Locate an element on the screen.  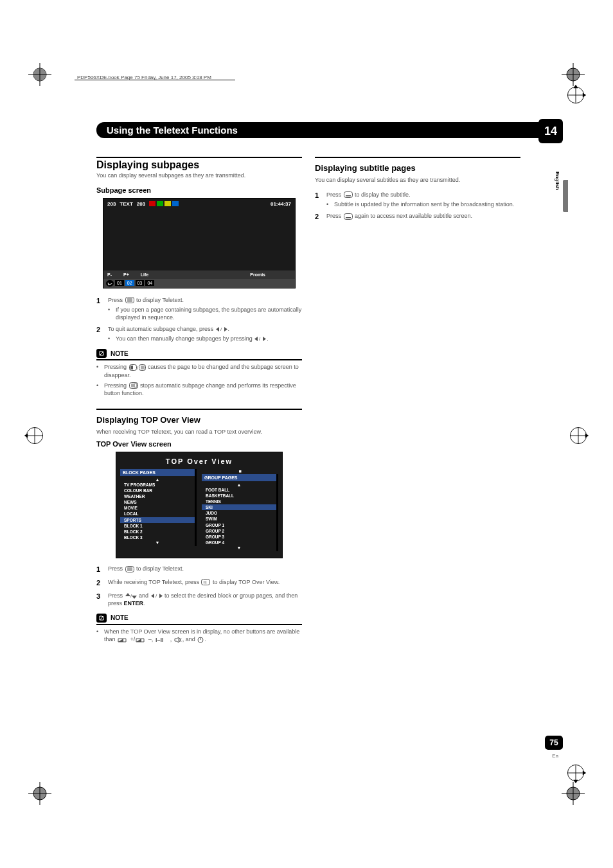
teletext-button-icon is located at coordinates (130, 300).